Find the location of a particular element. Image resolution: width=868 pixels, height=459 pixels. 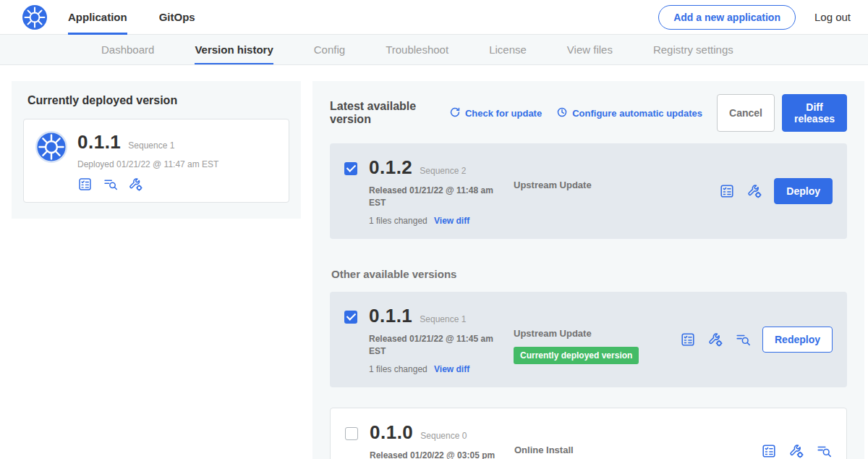

version-row-0-1-0: 0.1.0 Sequence 0 Released 01/20/22 @ 03:… is located at coordinates (589, 433).